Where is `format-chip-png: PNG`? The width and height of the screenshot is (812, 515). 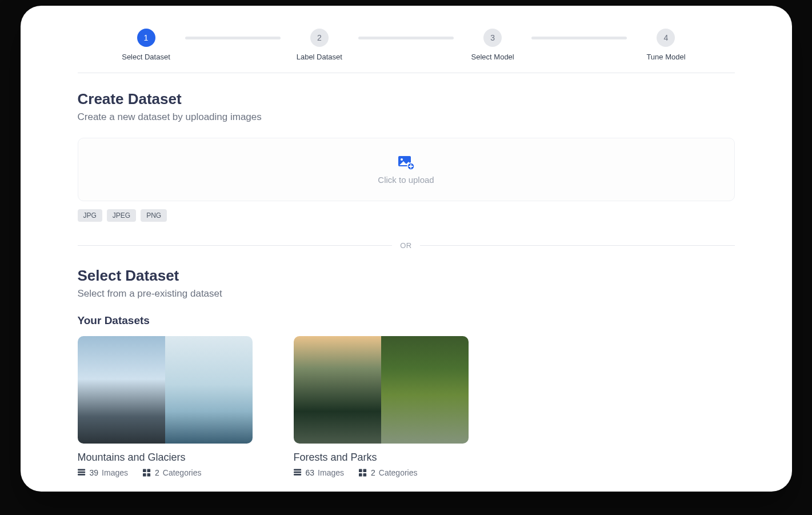 format-chip-png: PNG is located at coordinates (154, 215).